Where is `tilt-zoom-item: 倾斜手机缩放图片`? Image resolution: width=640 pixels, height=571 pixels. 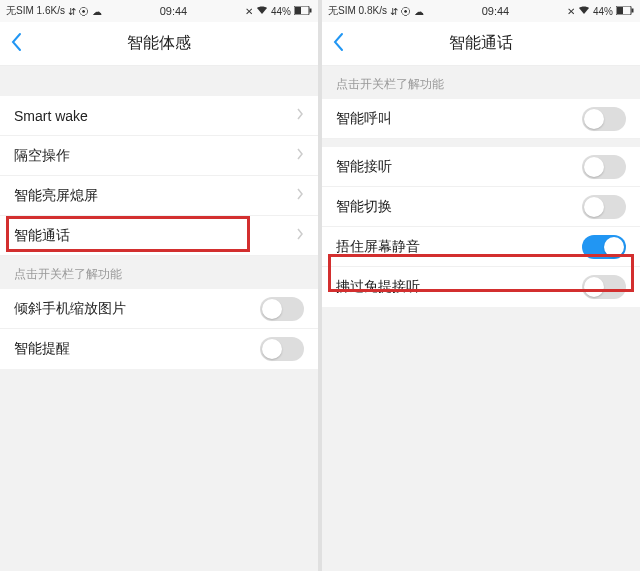
tilt-zoom-item: 倾斜手机缩放图片 is located at coordinates (159, 309).